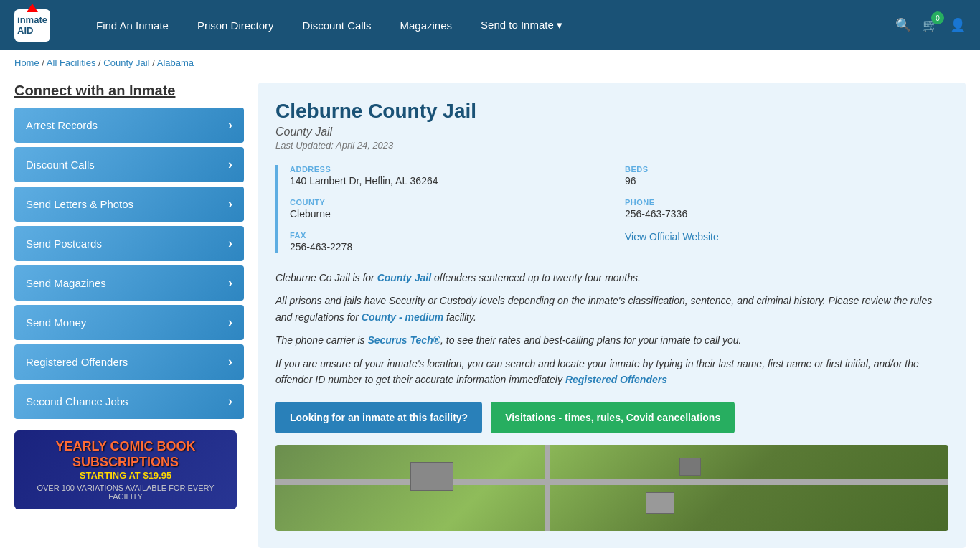  What do you see at coordinates (612, 209) in the screenshot?
I see `facility-info-grid: ADDRESS 140 Lambert Dr, Heflin, AL 36264…` at bounding box center [612, 209].